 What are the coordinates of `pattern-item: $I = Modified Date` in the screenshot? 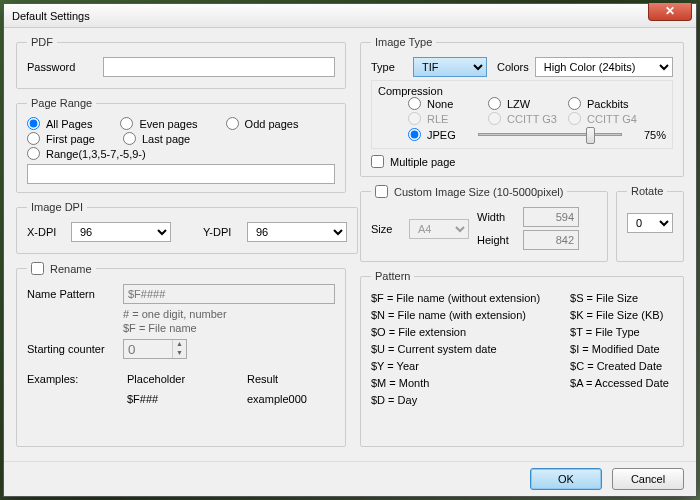 It's located at (620, 350).